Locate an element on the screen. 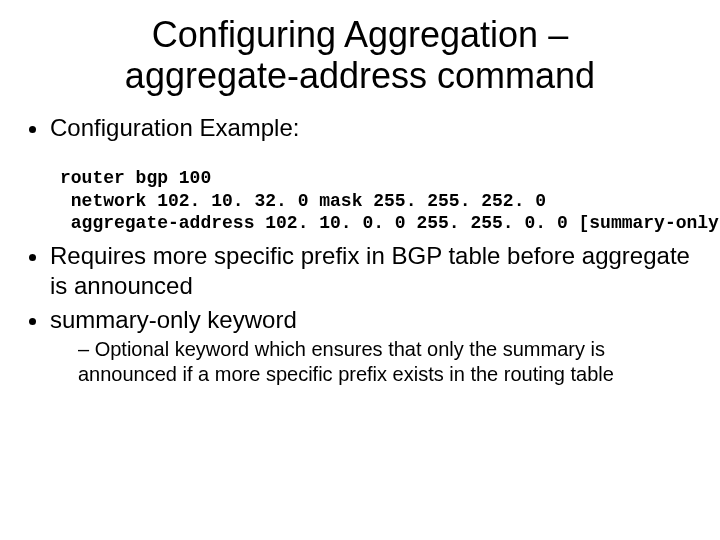  sub-bullet-list: Optional keyword which ensures that only… is located at coordinates (375, 362).